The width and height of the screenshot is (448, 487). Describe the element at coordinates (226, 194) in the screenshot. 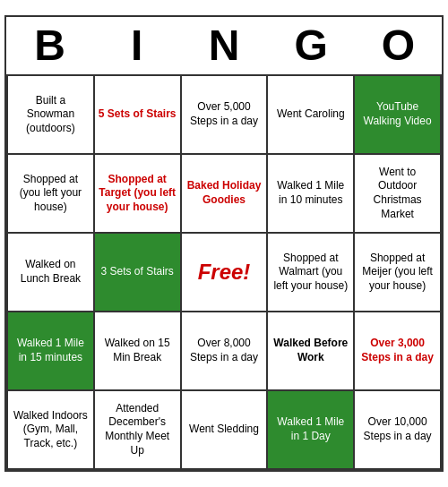

I see `cell-7: Baked Holiday Goodies` at that location.